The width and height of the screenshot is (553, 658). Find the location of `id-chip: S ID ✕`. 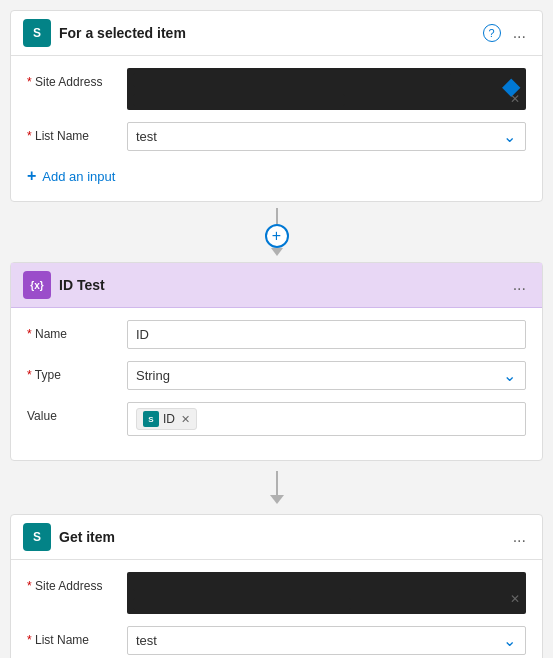

id-chip: S ID ✕ is located at coordinates (166, 419).